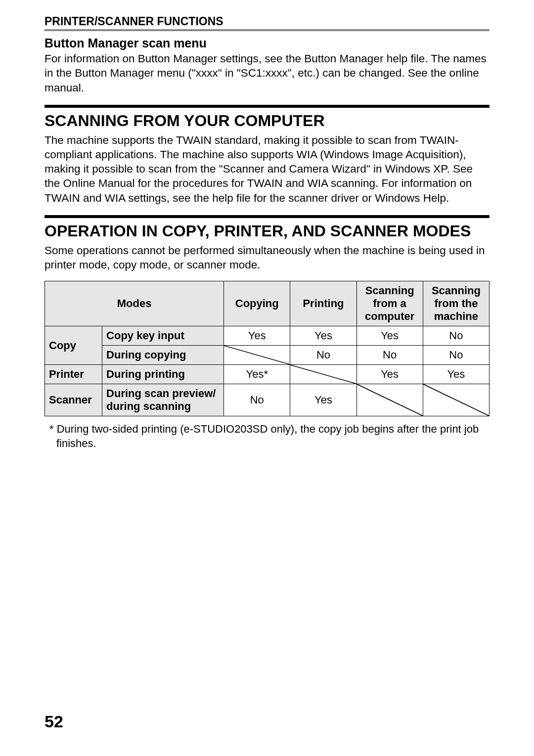 This screenshot has width=534, height=756. I want to click on row-state: During printing, so click(163, 375).